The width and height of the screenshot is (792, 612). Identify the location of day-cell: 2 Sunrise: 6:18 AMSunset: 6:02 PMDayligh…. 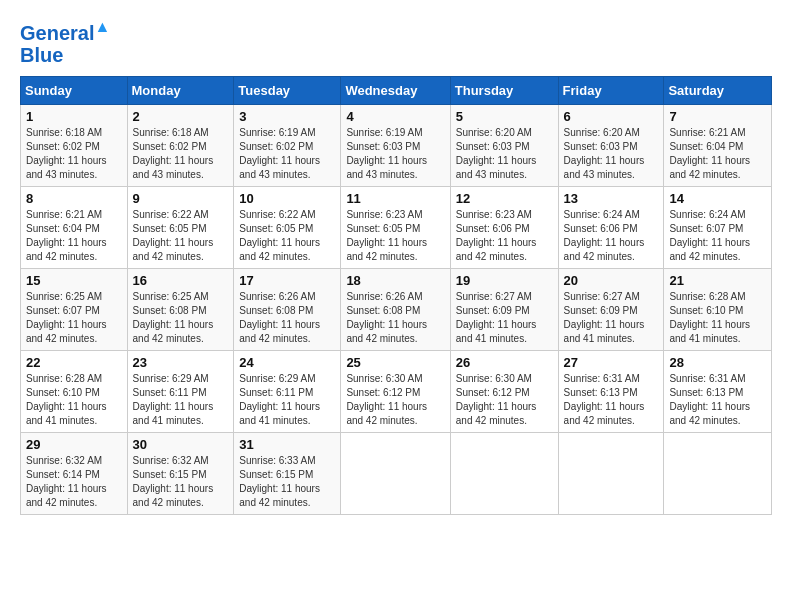
(180, 145).